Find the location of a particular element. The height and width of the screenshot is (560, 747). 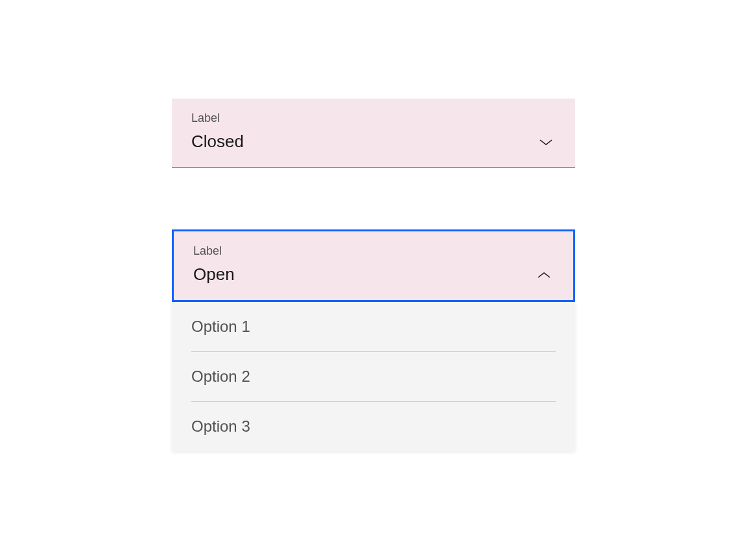

listbox-option-1: Option 1 is located at coordinates (374, 327).